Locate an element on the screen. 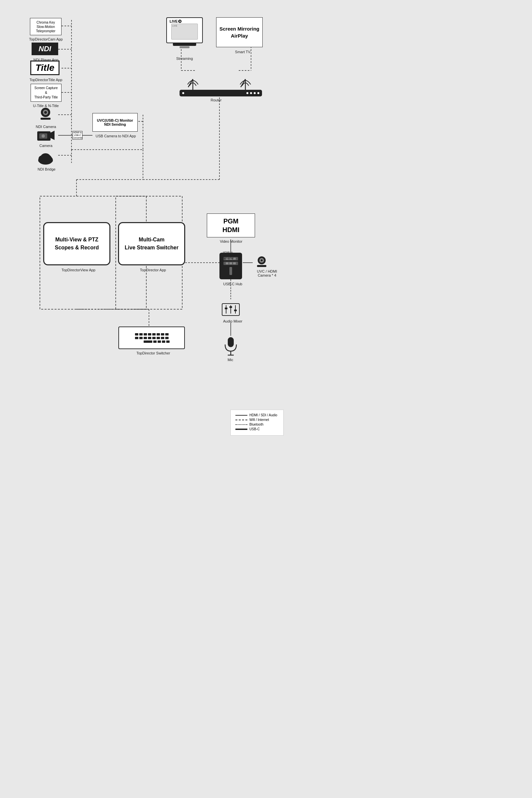 The height and width of the screenshot is (798, 532). ndi-player-box: NDI is located at coordinates (45, 49).